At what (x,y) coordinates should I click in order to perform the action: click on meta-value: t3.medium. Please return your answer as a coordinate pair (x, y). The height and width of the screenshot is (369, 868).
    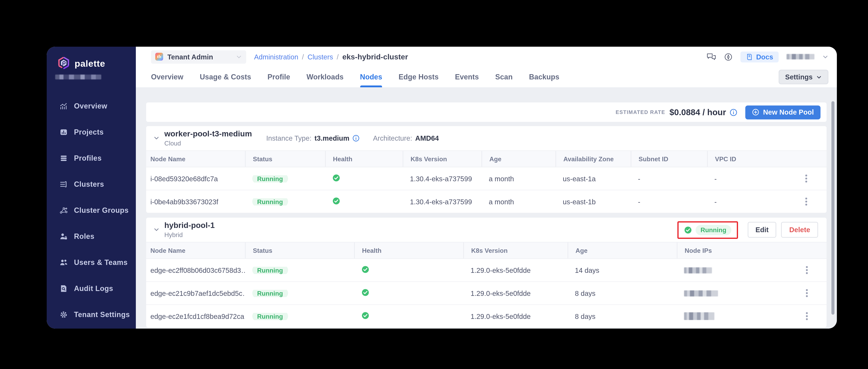
    Looking at the image, I should click on (332, 138).